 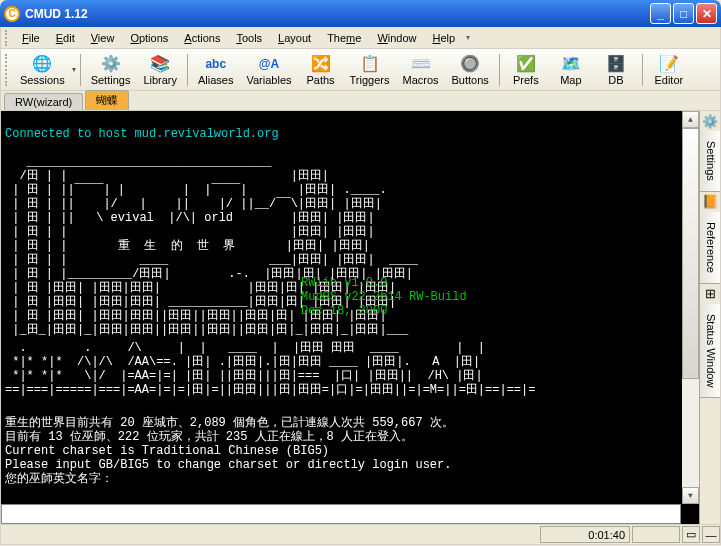 What do you see at coordinates (669, 70) in the screenshot?
I see `editor-button: 📝Editor` at bounding box center [669, 70].